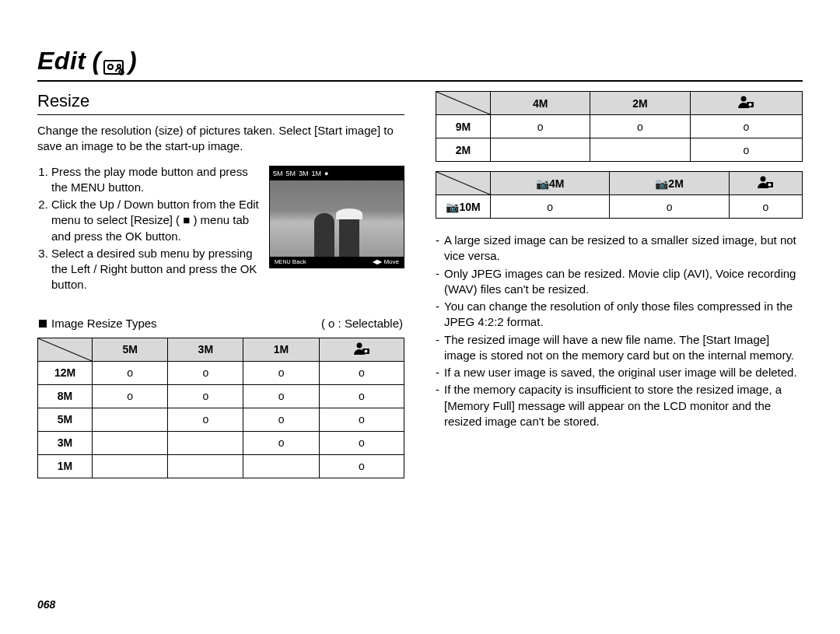  I want to click on row-header: 📷10M, so click(464, 207).